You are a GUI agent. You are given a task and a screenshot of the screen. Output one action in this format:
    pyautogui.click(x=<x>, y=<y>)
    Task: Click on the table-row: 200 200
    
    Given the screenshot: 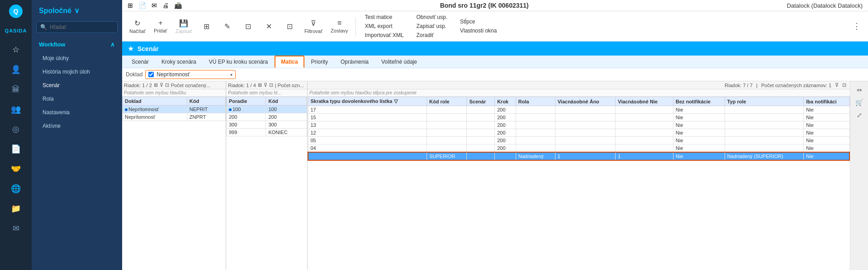 What is the action you would take?
    pyautogui.click(x=267, y=117)
    